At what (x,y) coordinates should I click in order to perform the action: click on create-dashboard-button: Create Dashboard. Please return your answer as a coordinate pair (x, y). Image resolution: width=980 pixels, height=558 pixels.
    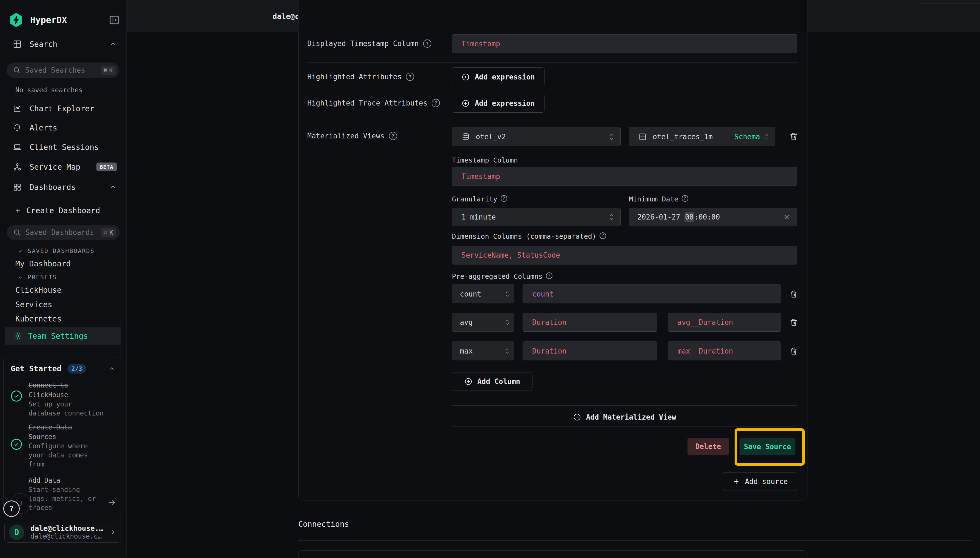
    Looking at the image, I should click on (57, 211).